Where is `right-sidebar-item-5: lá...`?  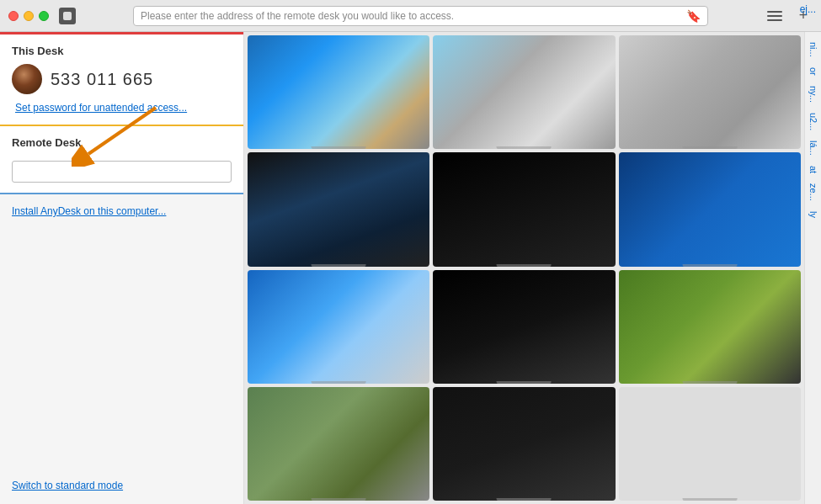 right-sidebar-item-5: lá... is located at coordinates (813, 148).